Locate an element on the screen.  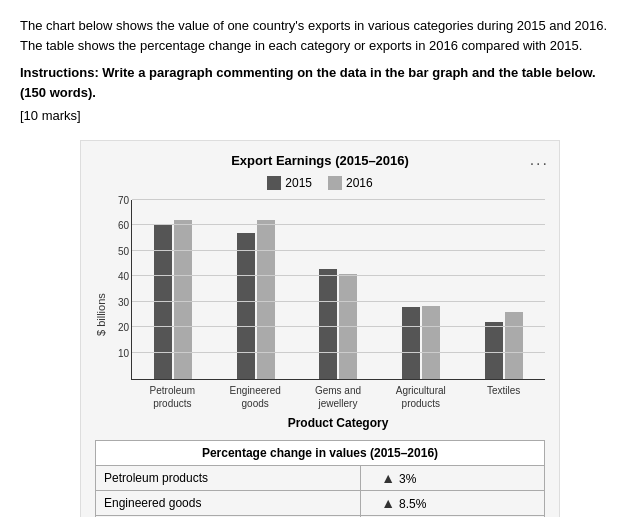
x-axis-label: Agriculturalproducts is located at coordinates (420, 397).